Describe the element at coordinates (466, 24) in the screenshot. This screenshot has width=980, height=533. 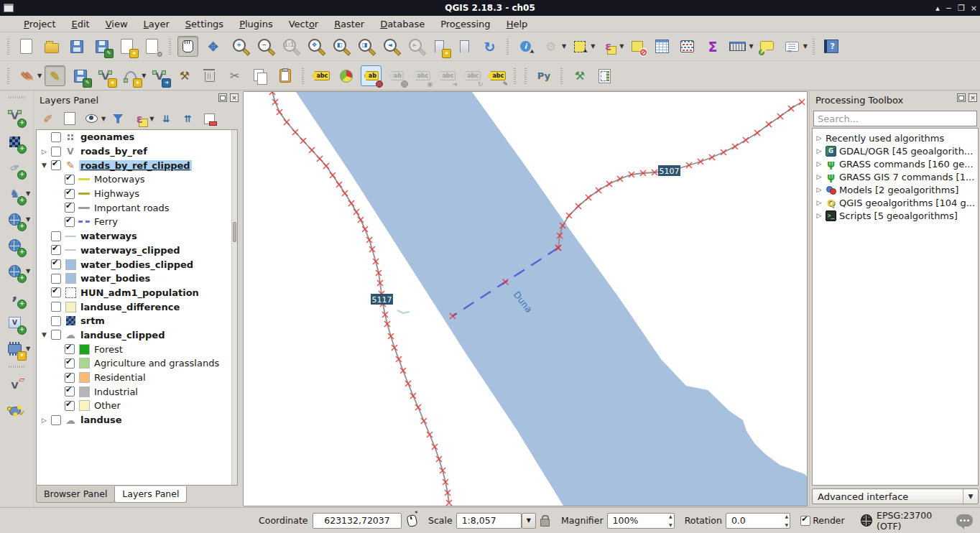
I see `menu-processing: Processing` at that location.